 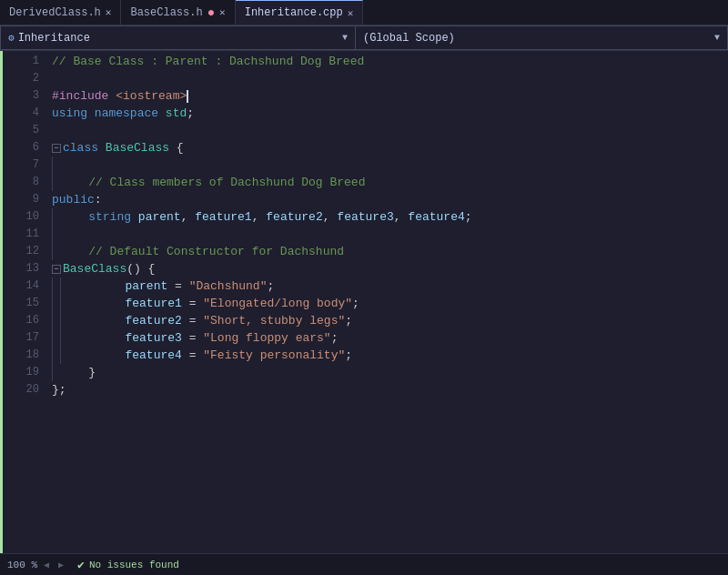 What do you see at coordinates (410, 38) in the screenshot?
I see `scope-right-value: (Global Scope)` at bounding box center [410, 38].